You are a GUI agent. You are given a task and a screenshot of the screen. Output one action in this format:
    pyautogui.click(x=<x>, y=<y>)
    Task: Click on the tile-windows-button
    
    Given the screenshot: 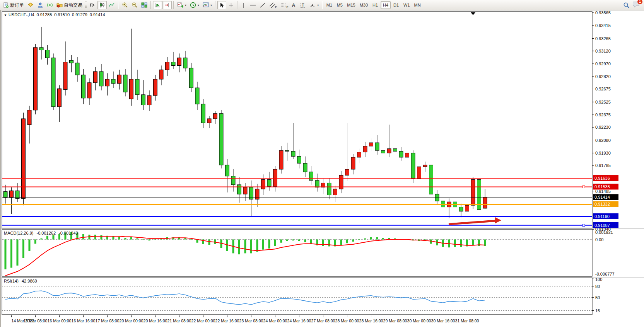 What is the action you would take?
    pyautogui.click(x=144, y=5)
    